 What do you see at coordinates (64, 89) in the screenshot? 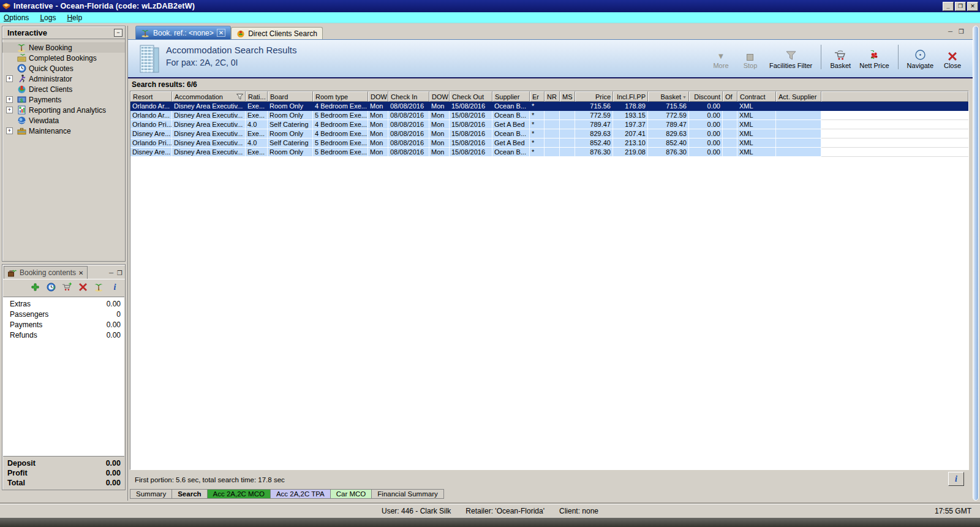
I see `sidebar-item-direct-clients: Direct Clients` at bounding box center [64, 89].